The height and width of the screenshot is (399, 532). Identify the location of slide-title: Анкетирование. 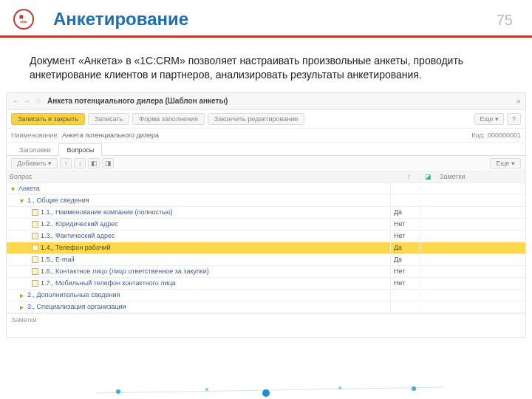
(121, 19).